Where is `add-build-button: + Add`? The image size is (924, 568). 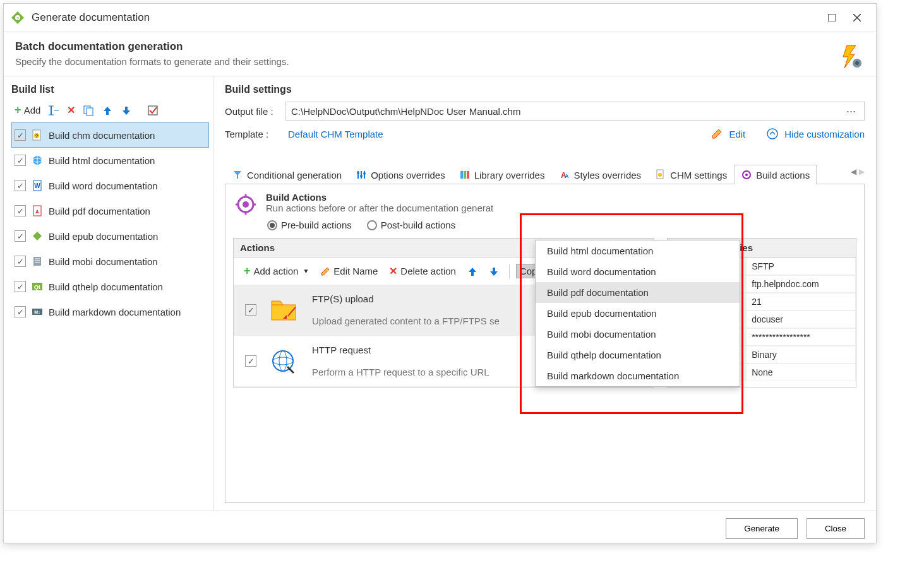 add-build-button: + Add is located at coordinates (28, 110).